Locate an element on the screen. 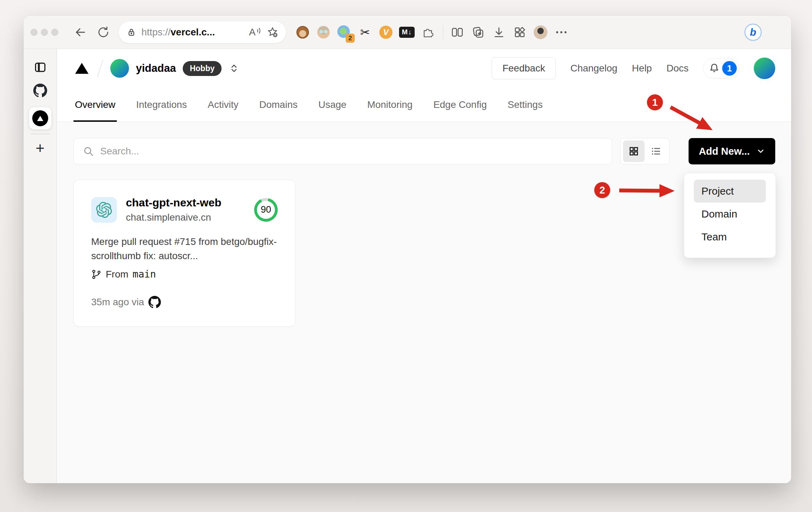 The image size is (812, 512). team-avatar is located at coordinates (120, 68).